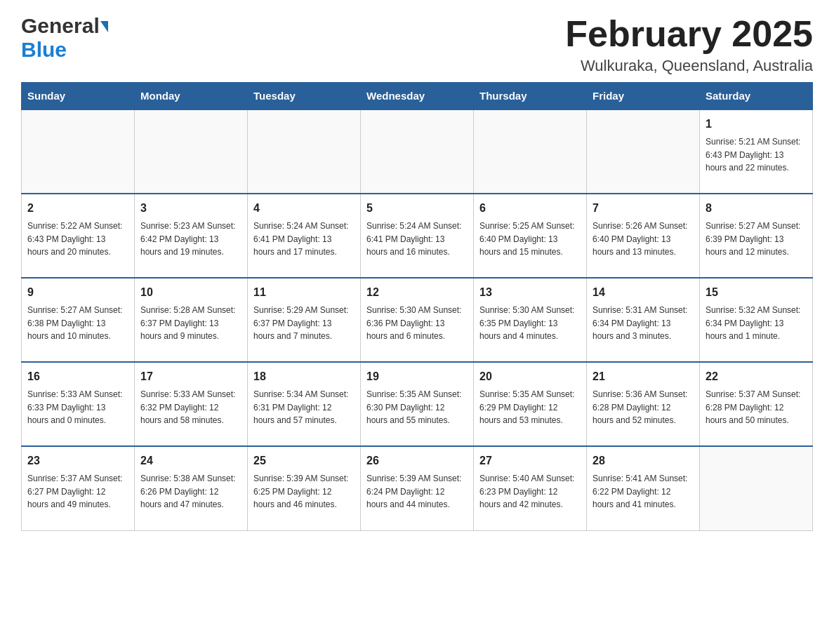 Image resolution: width=834 pixels, height=644 pixels. Describe the element at coordinates (643, 236) in the screenshot. I see `calendar-day-7: 7Sunrise: 5:26 AM Sunset: 6:40 PM Daylig…` at that location.